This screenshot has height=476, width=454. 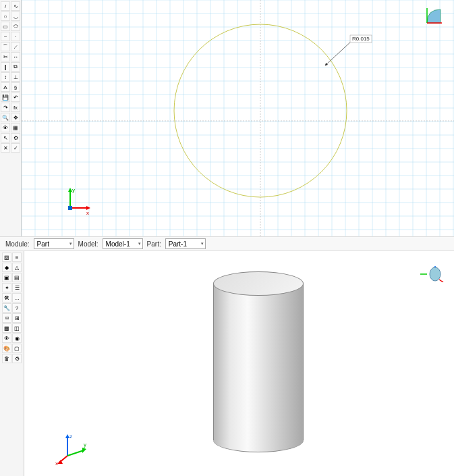 I want to click on section-button: ◫, so click(x=17, y=328).